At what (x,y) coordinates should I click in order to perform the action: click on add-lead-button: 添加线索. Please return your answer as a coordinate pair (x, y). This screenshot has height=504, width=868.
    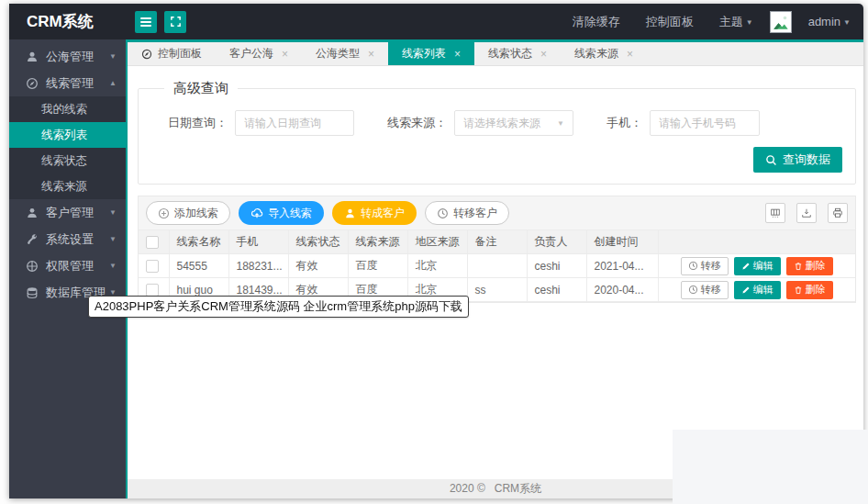
    Looking at the image, I should click on (188, 213).